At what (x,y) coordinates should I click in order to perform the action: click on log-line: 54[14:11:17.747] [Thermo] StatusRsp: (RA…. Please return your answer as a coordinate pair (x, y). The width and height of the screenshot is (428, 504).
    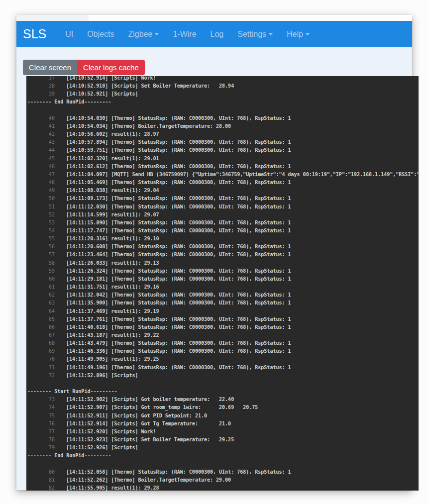
    Looking at the image, I should click on (223, 231).